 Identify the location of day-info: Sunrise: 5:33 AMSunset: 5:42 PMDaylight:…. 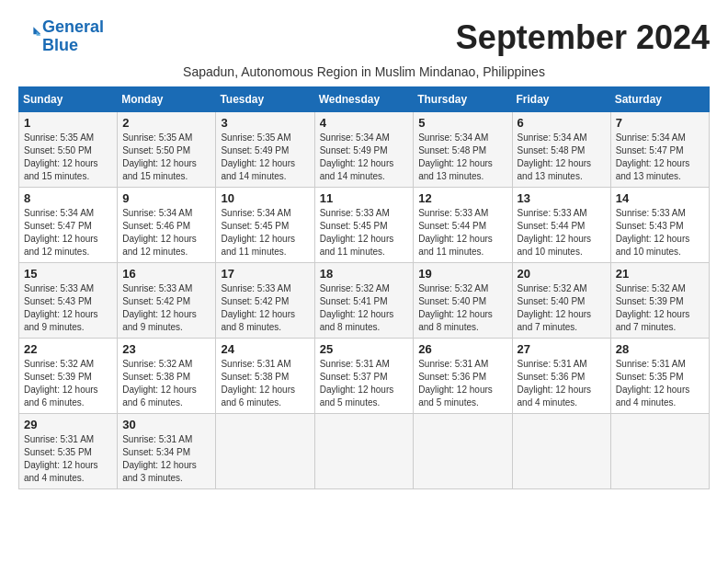
(265, 308).